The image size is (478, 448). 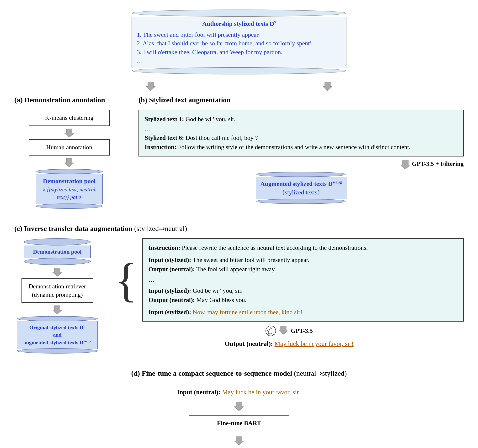 I want to click on aug-subtitle: {stylized texts}, so click(x=301, y=193).